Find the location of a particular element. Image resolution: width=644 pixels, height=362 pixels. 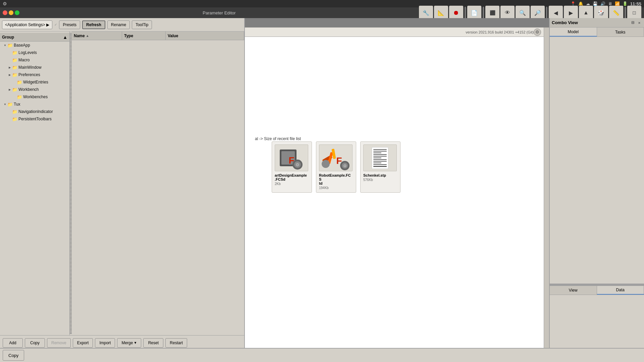

combo-view-tabs: Model Tasks is located at coordinates (597, 32).